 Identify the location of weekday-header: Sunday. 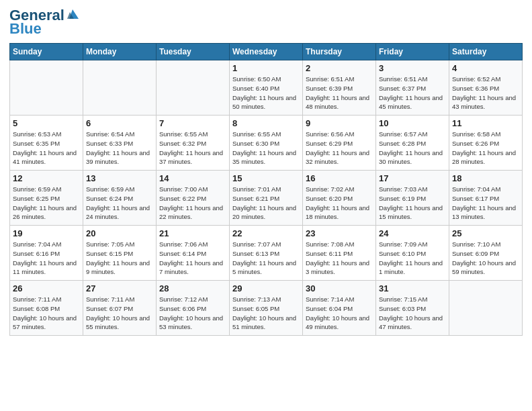
(47, 52).